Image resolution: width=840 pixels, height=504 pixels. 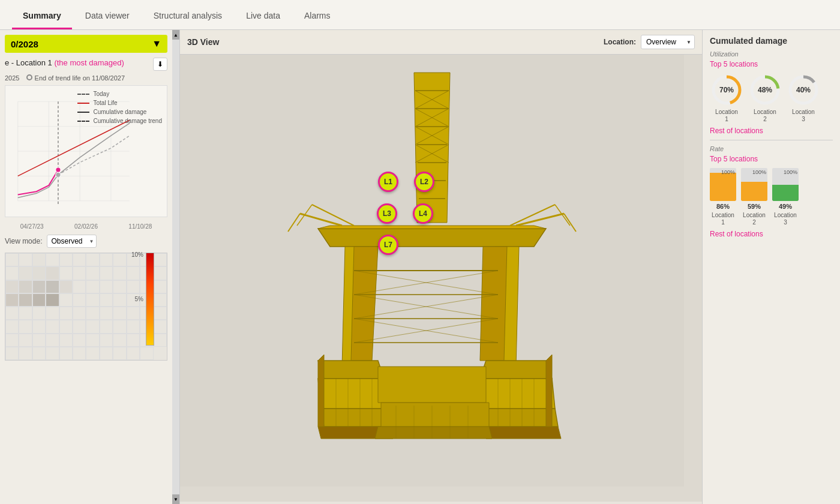 What do you see at coordinates (65, 62) in the screenshot?
I see `location-title: e - Location 1 (the most damaged)` at bounding box center [65, 62].